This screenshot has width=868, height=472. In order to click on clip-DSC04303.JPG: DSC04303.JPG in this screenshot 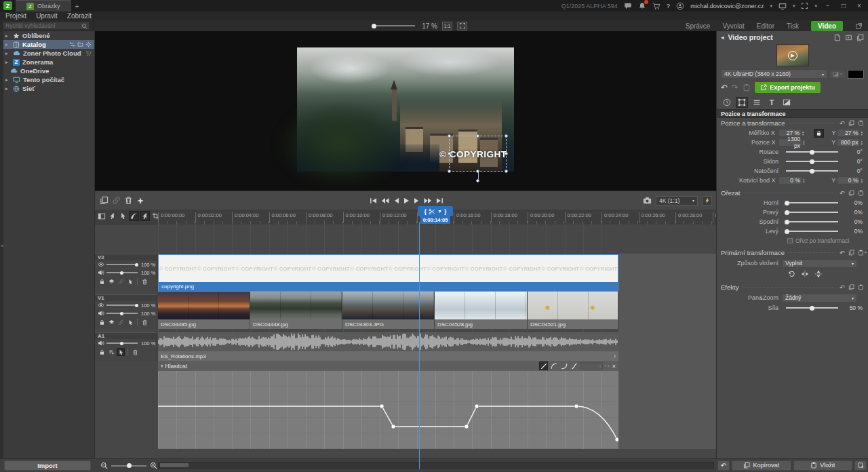, I will do `click(389, 311)`.